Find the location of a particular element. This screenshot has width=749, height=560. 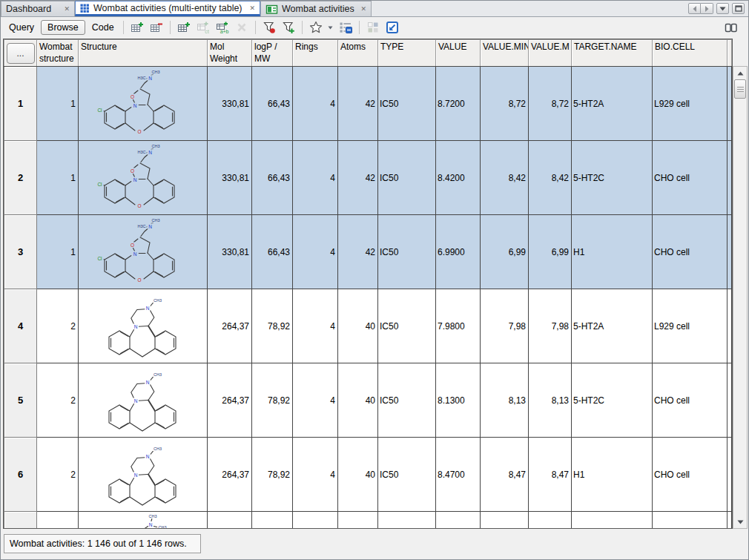

add-chemical-terms-field-button: ct is located at coordinates (203, 27).